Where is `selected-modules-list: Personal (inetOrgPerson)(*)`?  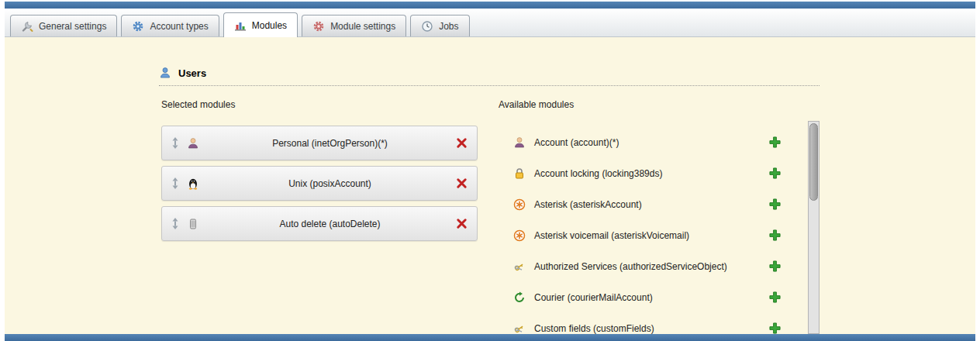
selected-modules-list: Personal (inetOrgPerson)(*) is located at coordinates (319, 186).